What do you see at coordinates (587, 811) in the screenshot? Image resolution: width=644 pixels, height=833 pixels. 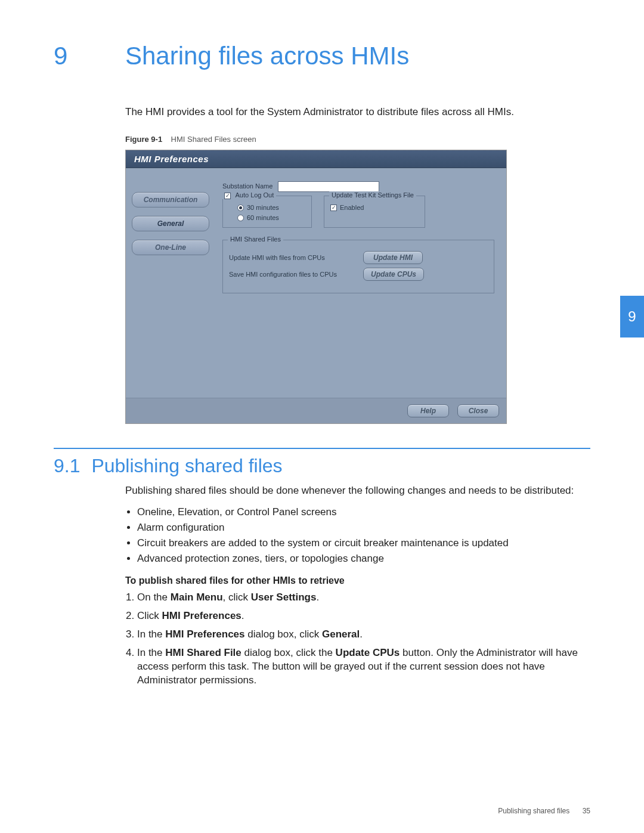 I see `footer-page-number: 35` at bounding box center [587, 811].